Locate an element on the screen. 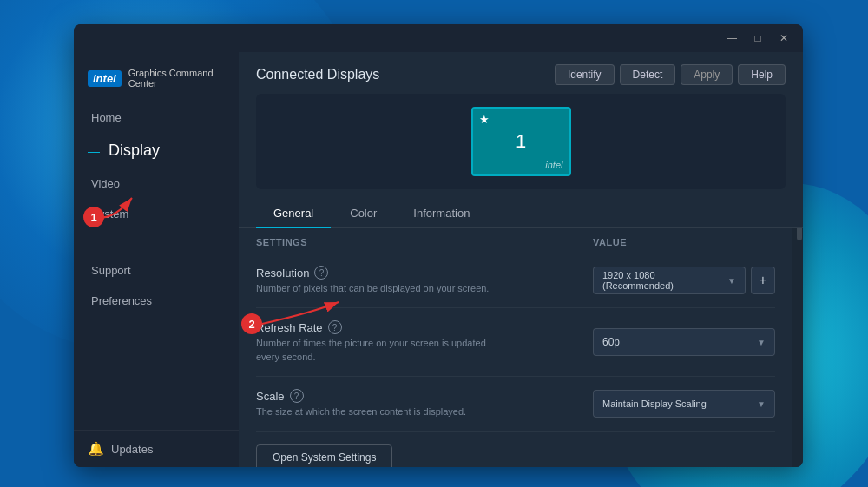 The width and height of the screenshot is (868, 487). minimize-button: — is located at coordinates (732, 38).